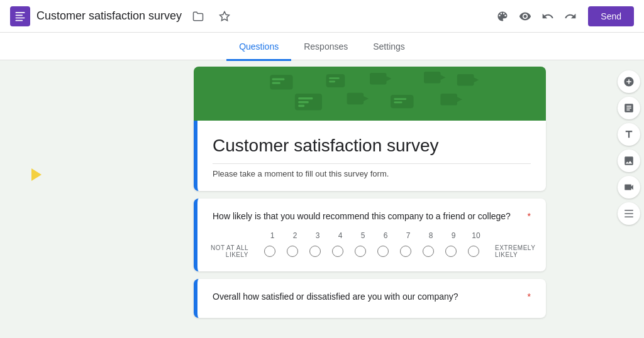  I want to click on add-image-button, so click(629, 161).